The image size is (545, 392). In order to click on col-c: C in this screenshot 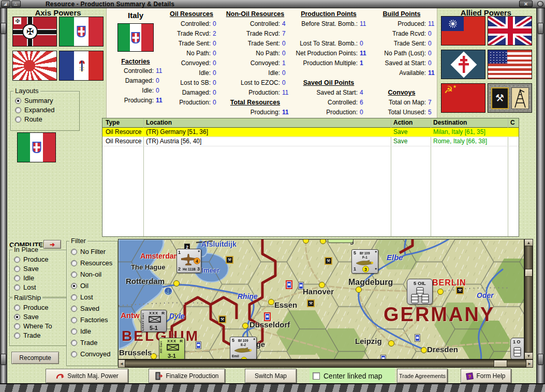, I will do `click(512, 123)`.